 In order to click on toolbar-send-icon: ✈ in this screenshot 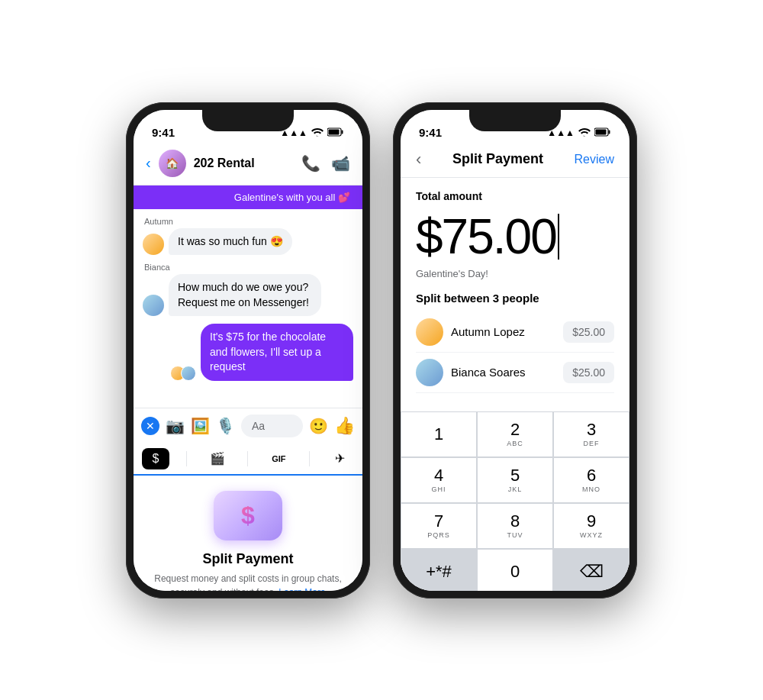, I will do `click(340, 459)`.